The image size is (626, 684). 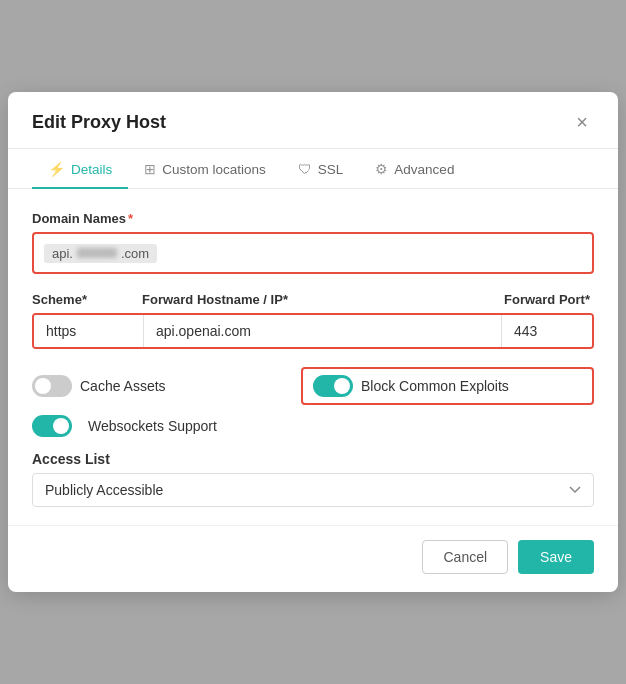 What do you see at coordinates (313, 253) in the screenshot?
I see `domain-input-area: api..com` at bounding box center [313, 253].